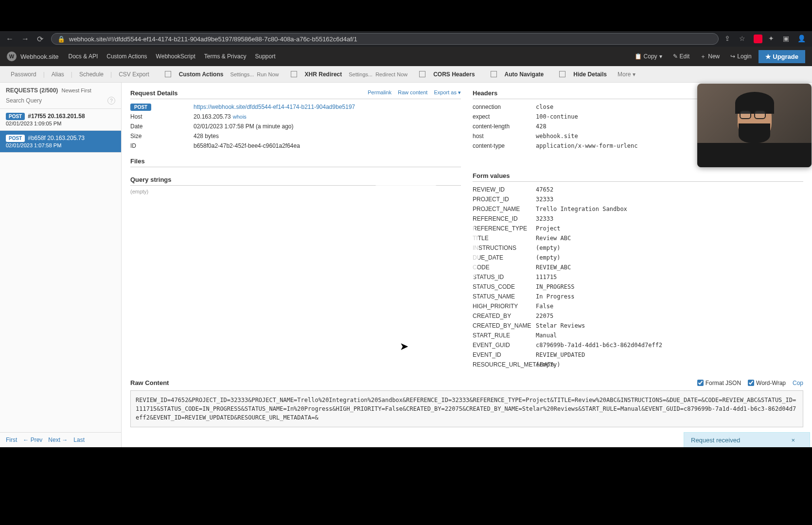 This screenshot has width=812, height=525. I want to click on copy-raw-link: Cop, so click(798, 383).